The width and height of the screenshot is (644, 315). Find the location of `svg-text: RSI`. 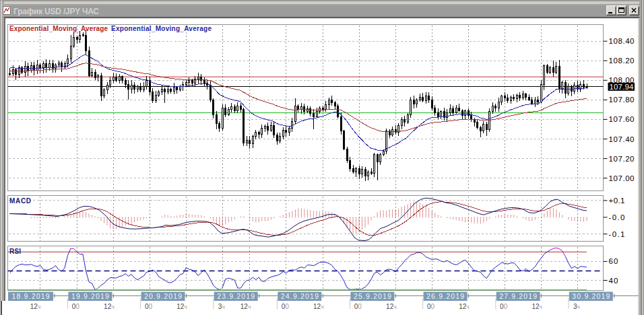

svg-text: RSI is located at coordinates (15, 252).